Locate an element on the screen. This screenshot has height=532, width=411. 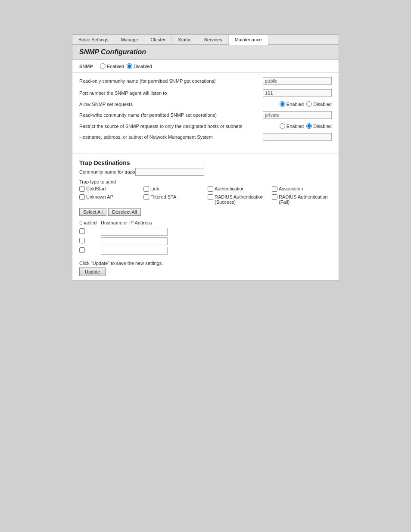
nav-item-manage: Manage is located at coordinates (130, 40).